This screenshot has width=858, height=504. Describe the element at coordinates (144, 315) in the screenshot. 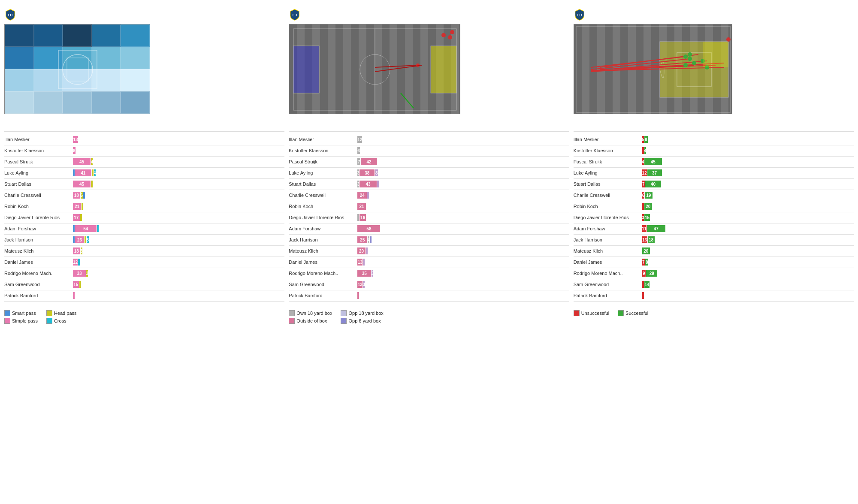

I see `pass-type-legend: Smart passHead passSimple passCross` at that location.